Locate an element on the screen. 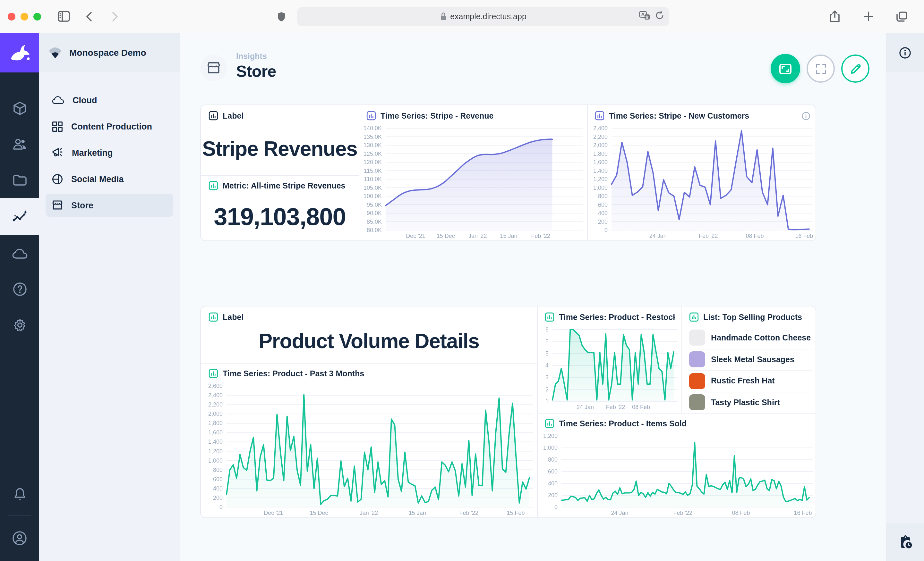 Image resolution: width=924 pixels, height=561 pixels. new-customers-chart: 2,4002,2002,0001,8001,6001,4001,2001,000… is located at coordinates (702, 182).